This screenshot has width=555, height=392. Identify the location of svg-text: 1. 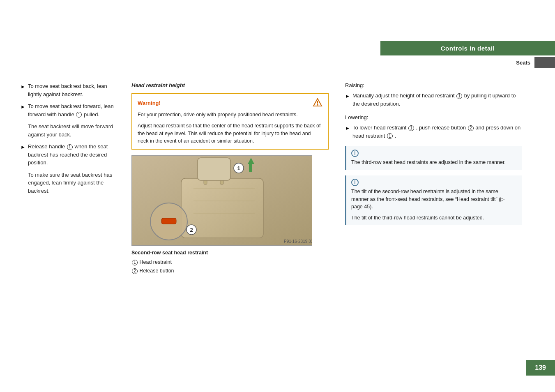
(238, 168).